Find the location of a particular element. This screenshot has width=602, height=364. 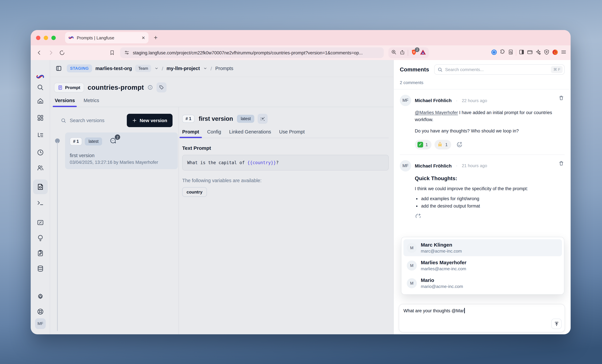

scores-icon is located at coordinates (41, 223).